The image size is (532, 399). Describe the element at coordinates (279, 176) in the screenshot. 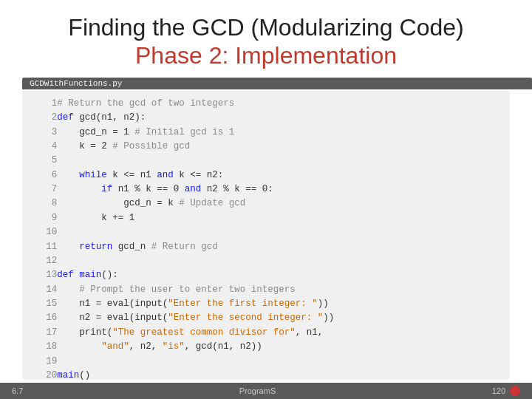

I see `line-content: while k <= n1 and k <= n2:` at that location.